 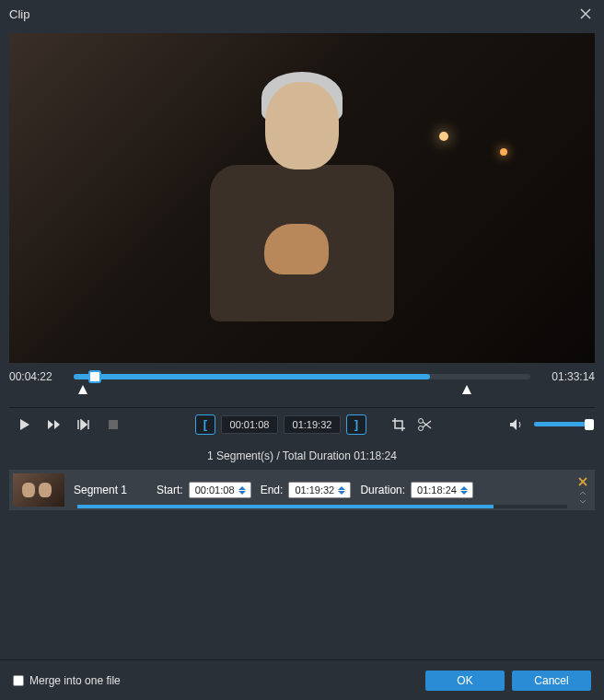 I want to click on next-frame-button, so click(x=84, y=425).